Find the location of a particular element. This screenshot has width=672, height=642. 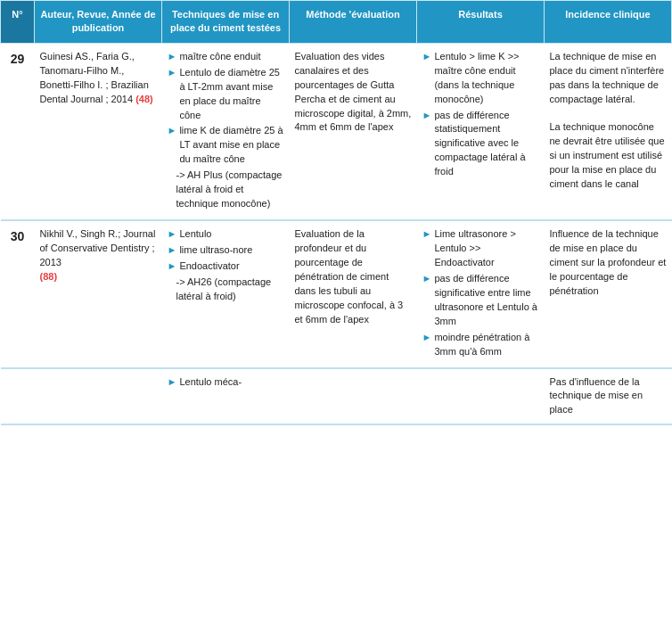

technique-item: ► lime K de diamètre 25 à LT avant mise … is located at coordinates (226, 145).